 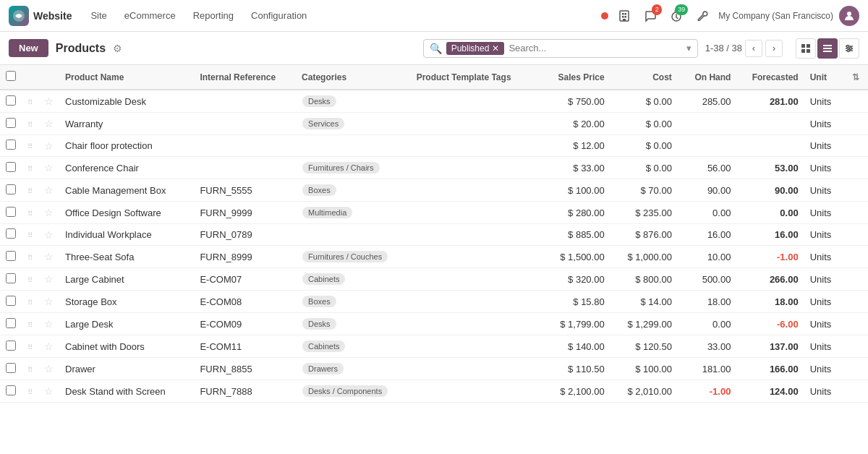 What do you see at coordinates (676, 16) in the screenshot?
I see `timer-icon: 39` at bounding box center [676, 16].